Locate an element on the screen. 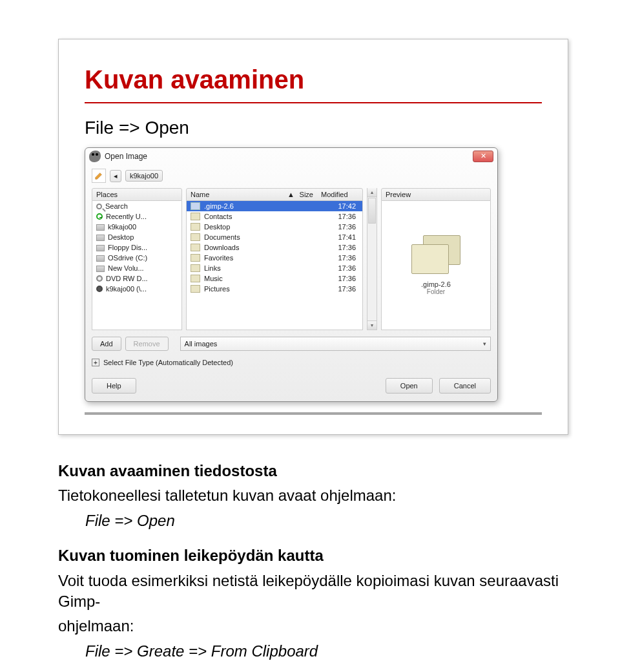 The width and height of the screenshot is (620, 672). chevron-down-icon: ▾ is located at coordinates (484, 344).